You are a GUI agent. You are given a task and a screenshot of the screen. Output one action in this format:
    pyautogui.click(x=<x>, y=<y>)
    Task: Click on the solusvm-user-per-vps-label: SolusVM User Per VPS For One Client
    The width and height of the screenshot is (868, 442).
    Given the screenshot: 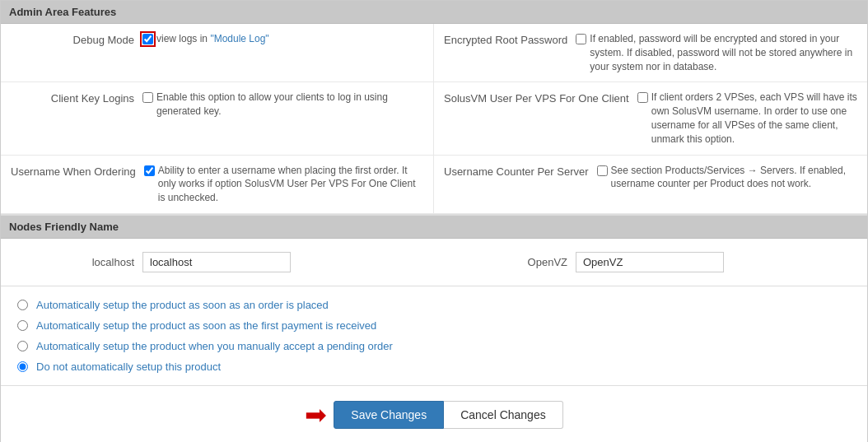 What is the action you would take?
    pyautogui.click(x=540, y=97)
    